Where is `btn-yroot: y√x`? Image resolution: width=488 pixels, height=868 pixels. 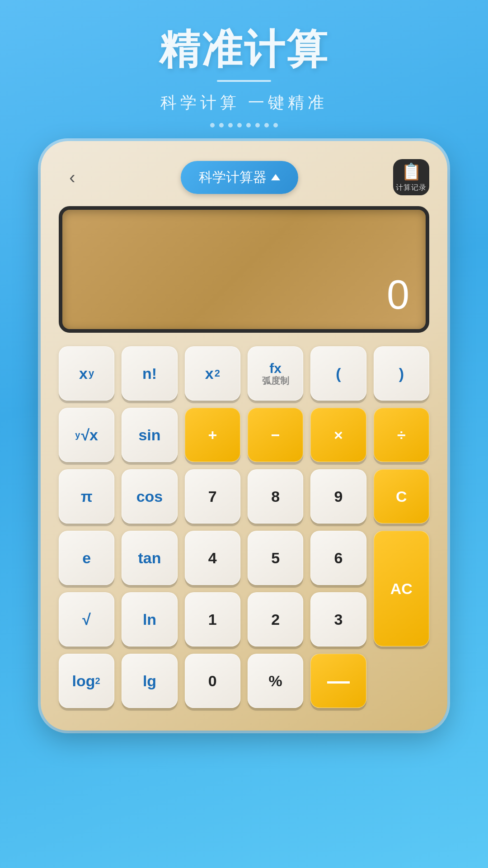 btn-yroot: y√x is located at coordinates (87, 435).